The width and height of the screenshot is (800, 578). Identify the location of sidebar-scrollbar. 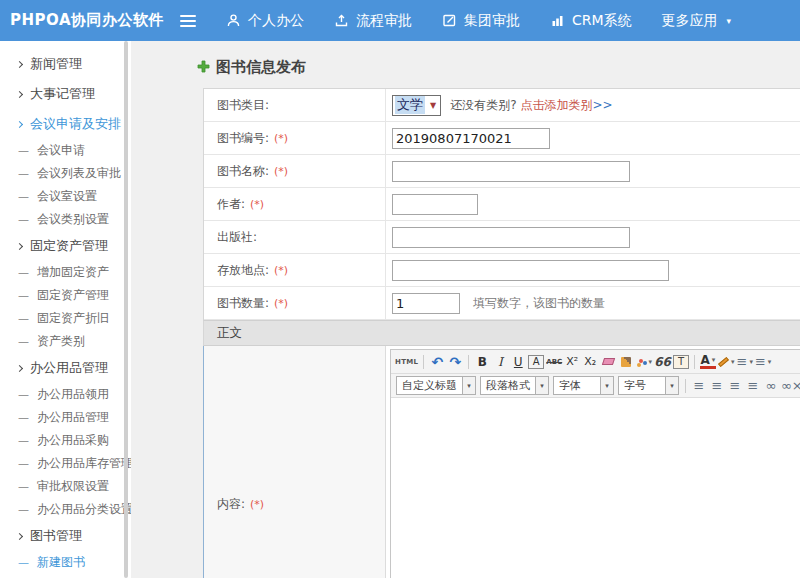
(126, 310).